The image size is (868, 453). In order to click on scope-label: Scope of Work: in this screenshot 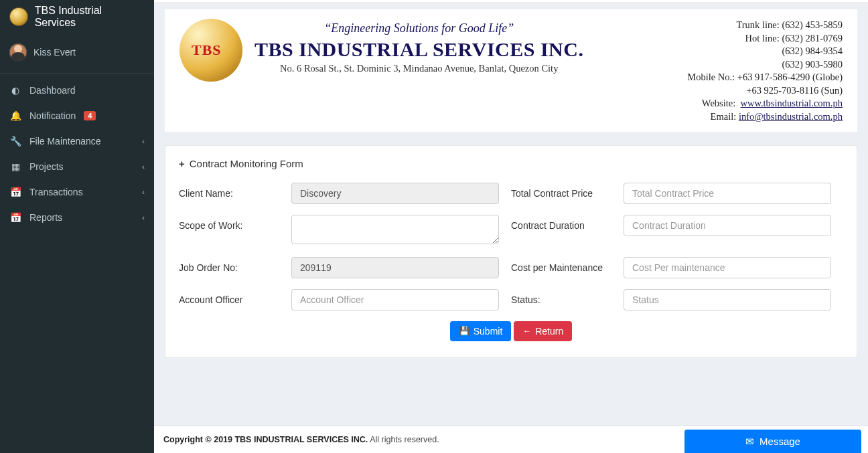, I will do `click(235, 223)`.